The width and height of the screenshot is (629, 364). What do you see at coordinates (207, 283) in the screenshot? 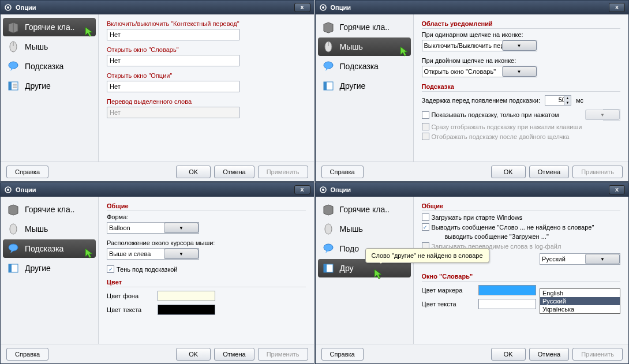
I see `section-colors: Цвет` at bounding box center [207, 283].